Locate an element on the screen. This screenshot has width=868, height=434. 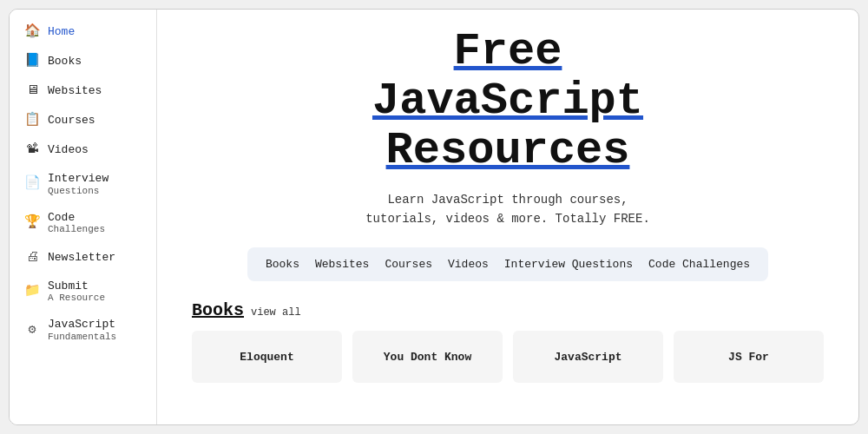
sidebar-item-submit: 📁 Submit A Resource is located at coordinates (83, 292).